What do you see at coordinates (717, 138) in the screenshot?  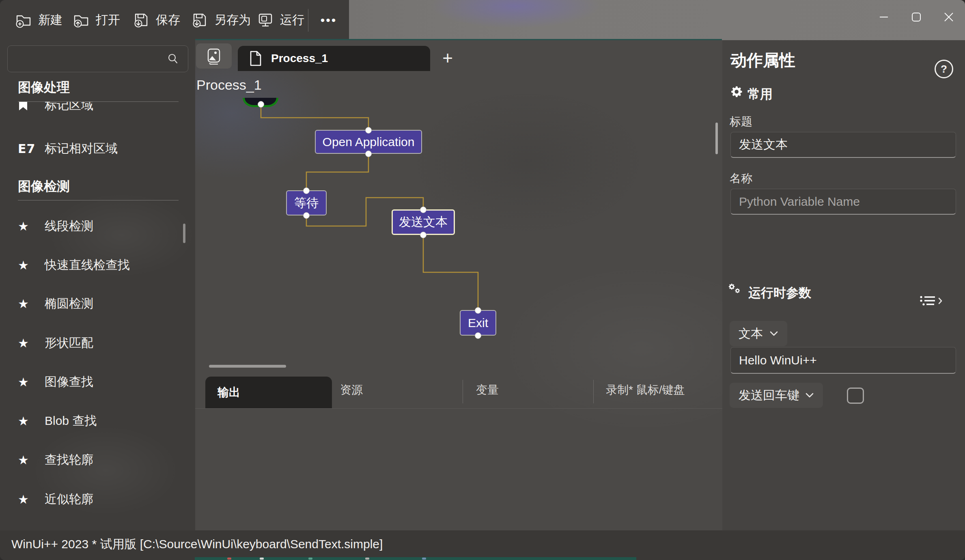 I see `canvas-vertical-scrollbar` at bounding box center [717, 138].